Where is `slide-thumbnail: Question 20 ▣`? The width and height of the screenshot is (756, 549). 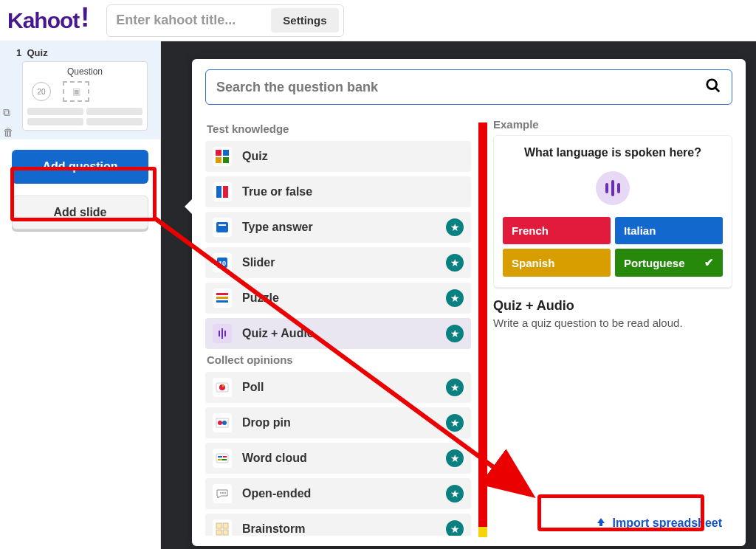 slide-thumbnail: Question 20 ▣ is located at coordinates (85, 96).